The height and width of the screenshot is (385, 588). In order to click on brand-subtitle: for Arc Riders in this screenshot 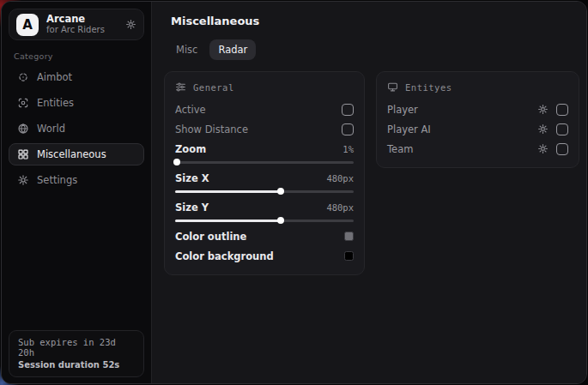, I will do `click(82, 30)`.